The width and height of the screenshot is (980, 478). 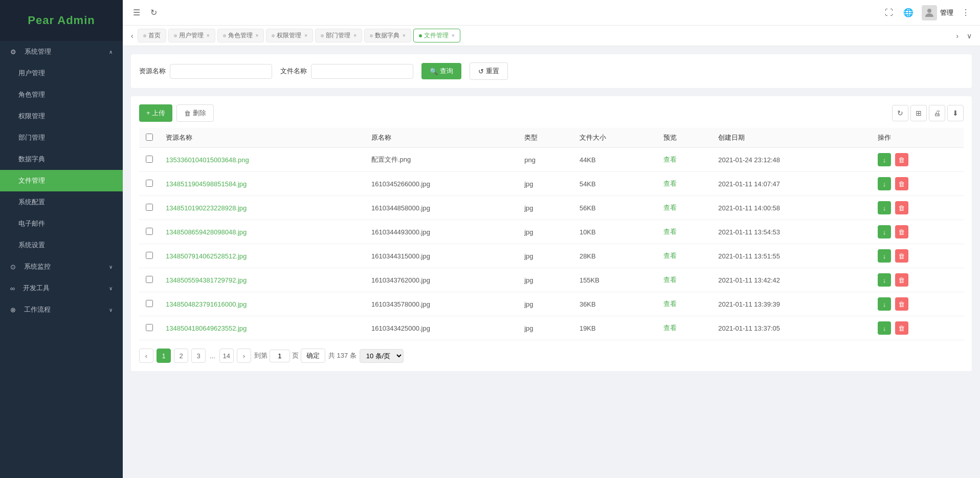 What do you see at coordinates (61, 288) in the screenshot?
I see `sidebar-group-dev-tools: ∞ 开发工具 ∨` at bounding box center [61, 288].